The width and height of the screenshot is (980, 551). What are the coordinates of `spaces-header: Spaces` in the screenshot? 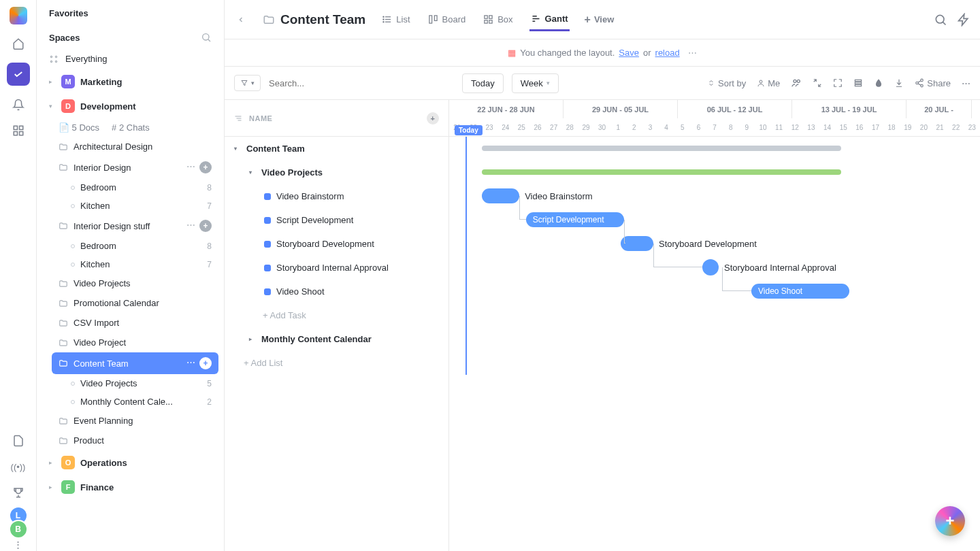 It's located at (131, 36).